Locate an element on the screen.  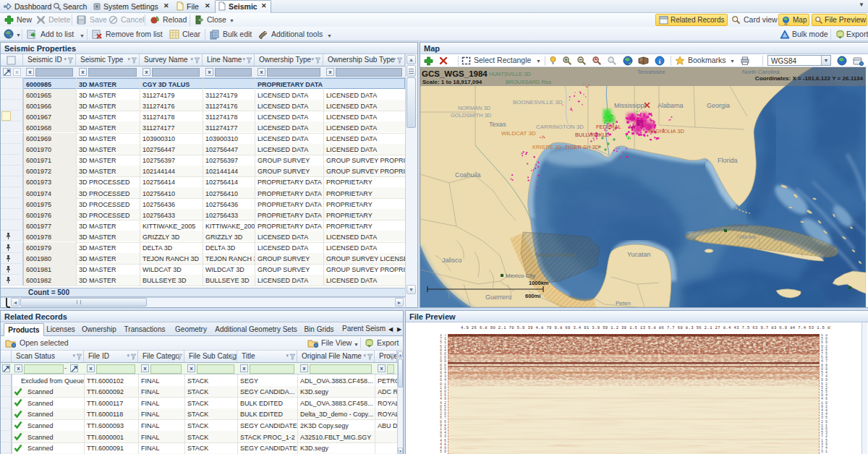
svg-text: GCS_WGS_1984 is located at coordinates (454, 74).